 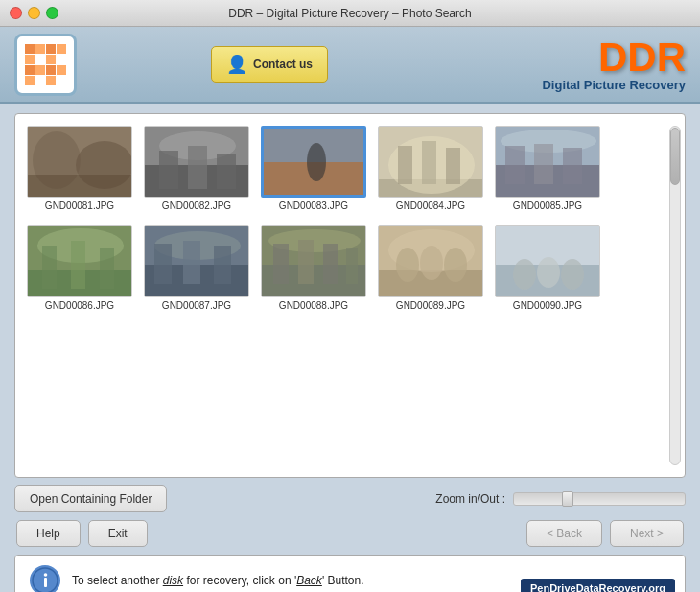 What do you see at coordinates (46, 65) in the screenshot?
I see `logo-grid` at bounding box center [46, 65].